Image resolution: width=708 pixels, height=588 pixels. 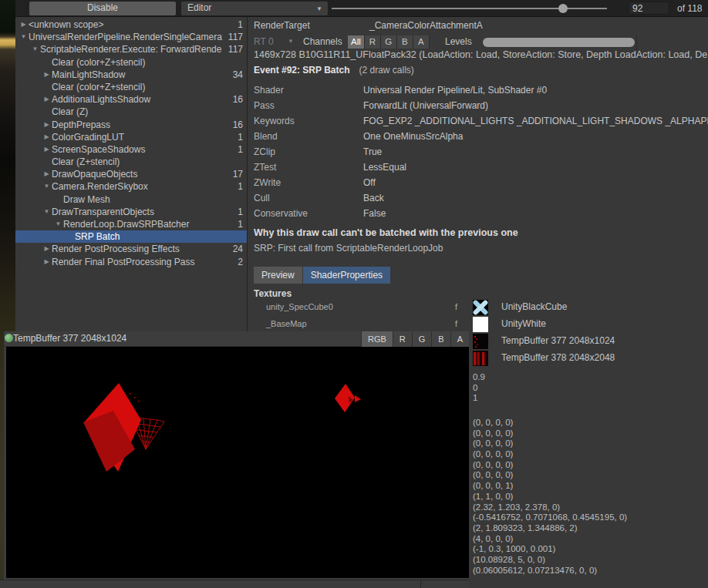 What do you see at coordinates (322, 42) in the screenshot?
I see `channels-label: Channels` at bounding box center [322, 42].